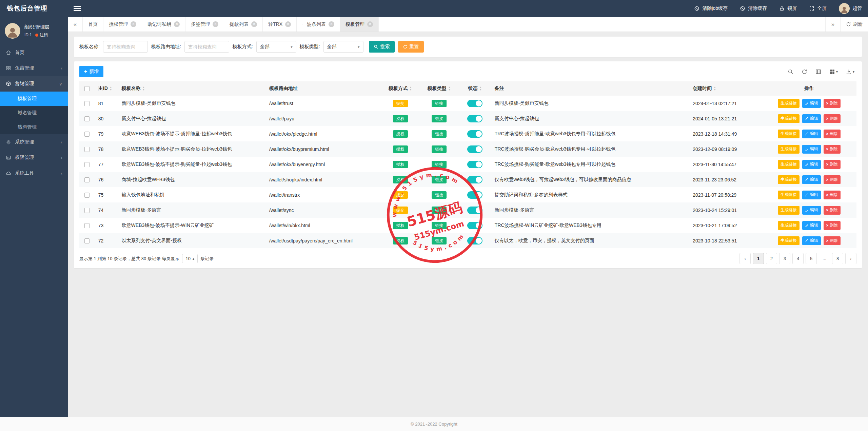 This screenshot has width=868, height=431. Describe the element at coordinates (34, 127) in the screenshot. I see `sidebar-item-wallet: 钱包管理` at that location.